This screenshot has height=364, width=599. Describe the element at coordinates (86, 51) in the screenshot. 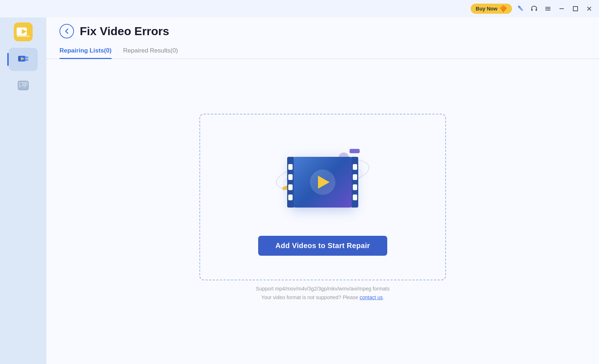

I see `tab-repairing-lists: Repairing Lists(0)` at that location.